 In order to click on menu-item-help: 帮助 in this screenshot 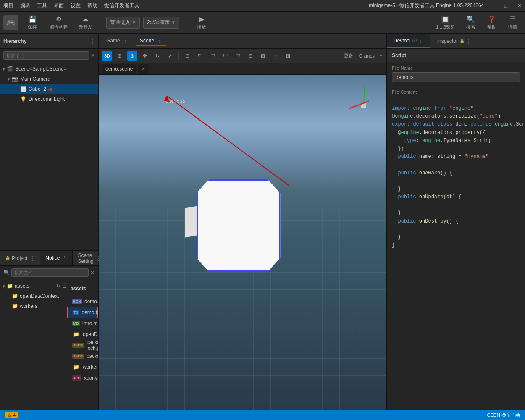, I will do `click(92, 6)`.